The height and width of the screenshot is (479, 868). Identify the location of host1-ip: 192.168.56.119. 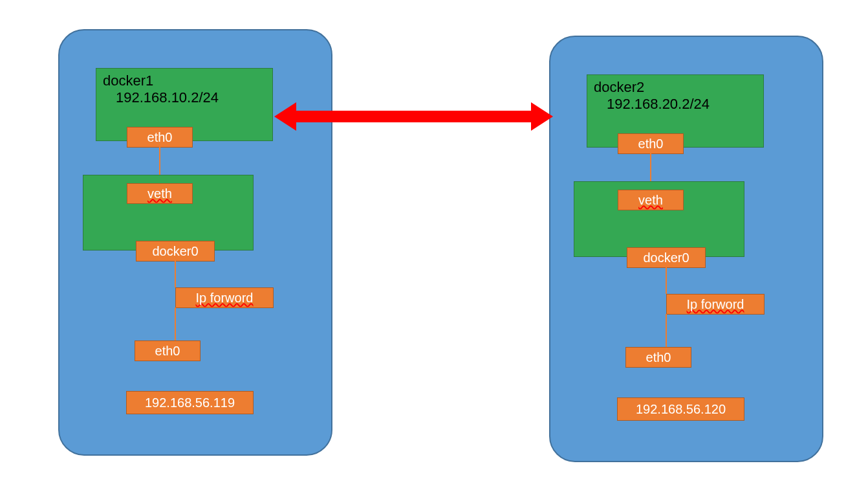
(190, 403).